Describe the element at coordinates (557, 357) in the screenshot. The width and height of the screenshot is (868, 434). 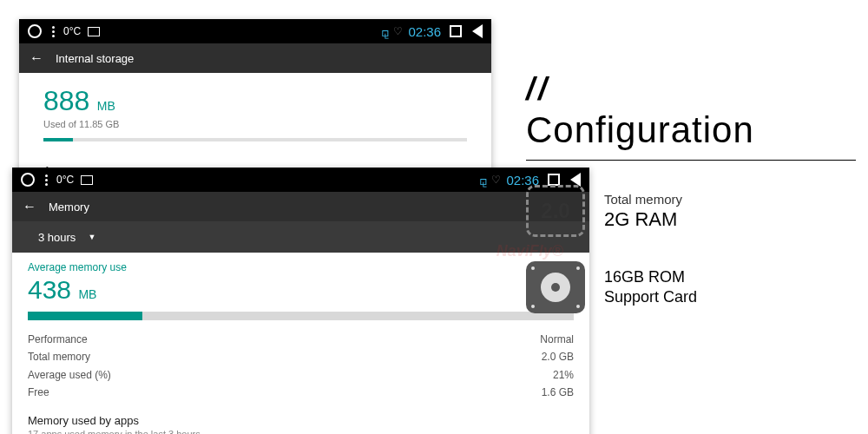
I see `total-value: 2.0 GB` at that location.